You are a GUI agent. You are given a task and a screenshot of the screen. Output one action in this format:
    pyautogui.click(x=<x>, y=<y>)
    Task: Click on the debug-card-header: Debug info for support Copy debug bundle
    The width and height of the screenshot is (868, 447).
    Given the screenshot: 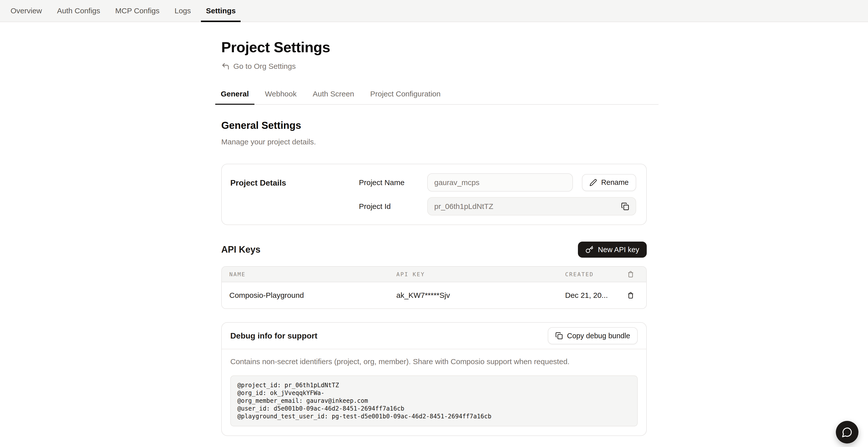 What is the action you would take?
    pyautogui.click(x=434, y=336)
    